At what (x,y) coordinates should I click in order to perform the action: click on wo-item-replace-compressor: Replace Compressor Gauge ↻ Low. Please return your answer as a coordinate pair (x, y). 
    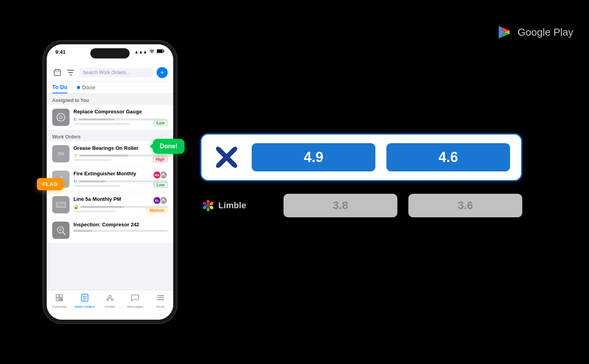
    Looking at the image, I should click on (110, 117).